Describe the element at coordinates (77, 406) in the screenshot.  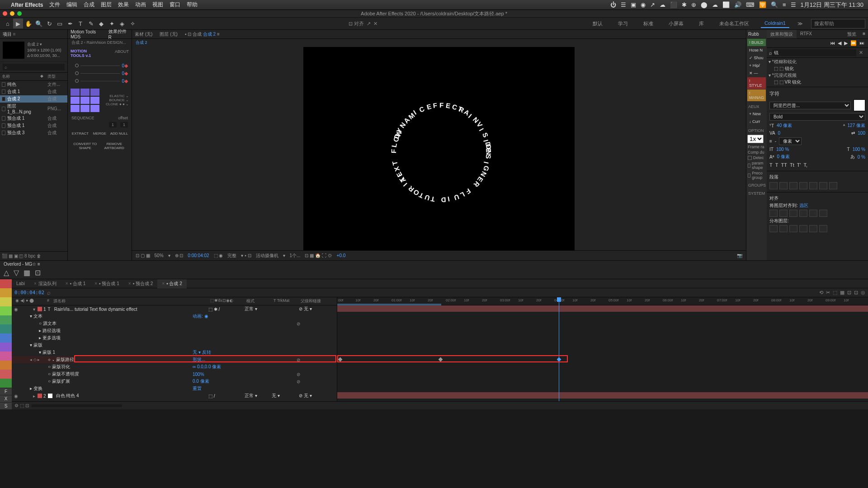
I see `zoom-slider` at that location.